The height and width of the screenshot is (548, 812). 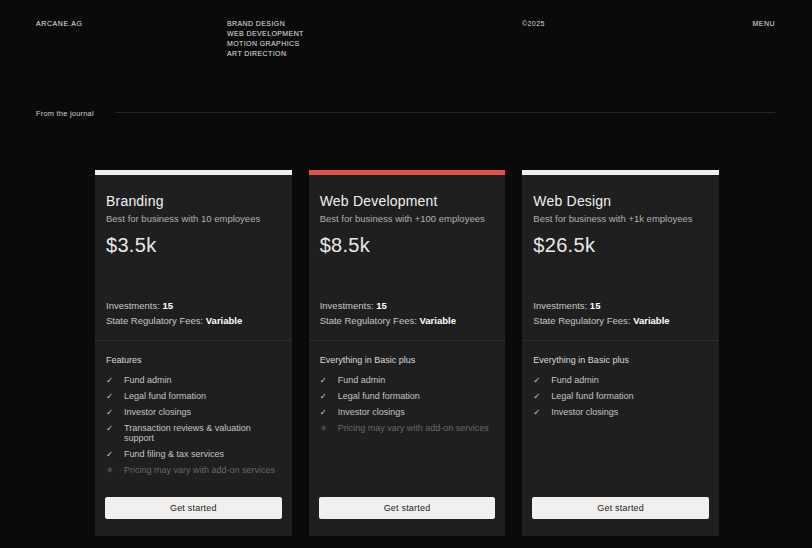 I want to click on journal-label: From the journal, so click(x=65, y=114).